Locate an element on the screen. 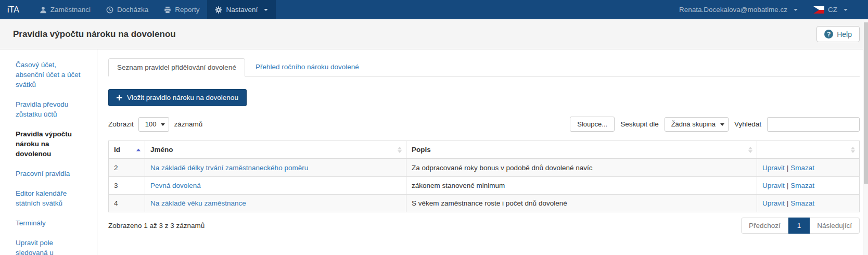 This screenshot has height=255, width=868. table-tools: Sloupce... Seskupit dle Žádná skupina Vy… is located at coordinates (715, 124).